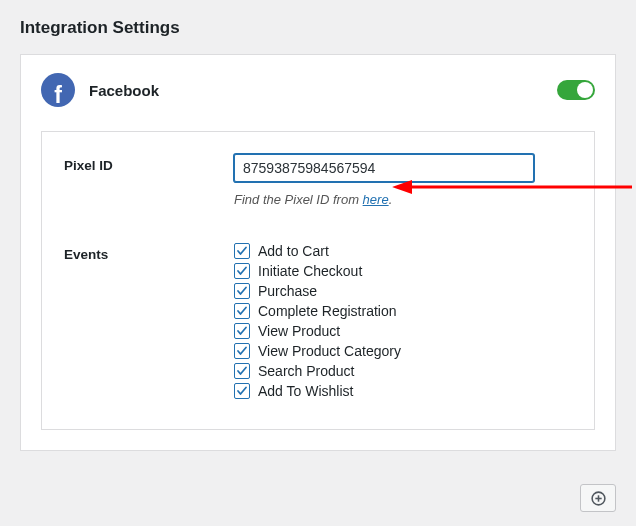 Image resolution: width=636 pixels, height=526 pixels. Describe the element at coordinates (403, 351) in the screenshot. I see `event-item: View Product Category` at that location.